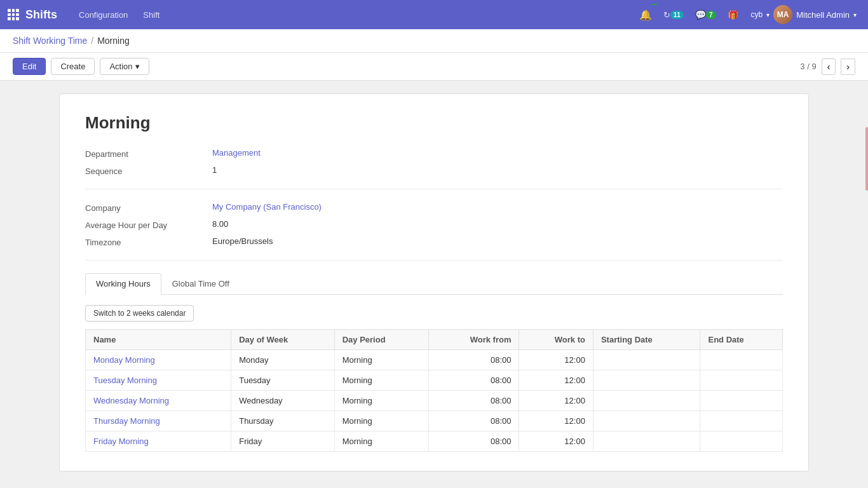  I want to click on action-label: Action, so click(121, 66).